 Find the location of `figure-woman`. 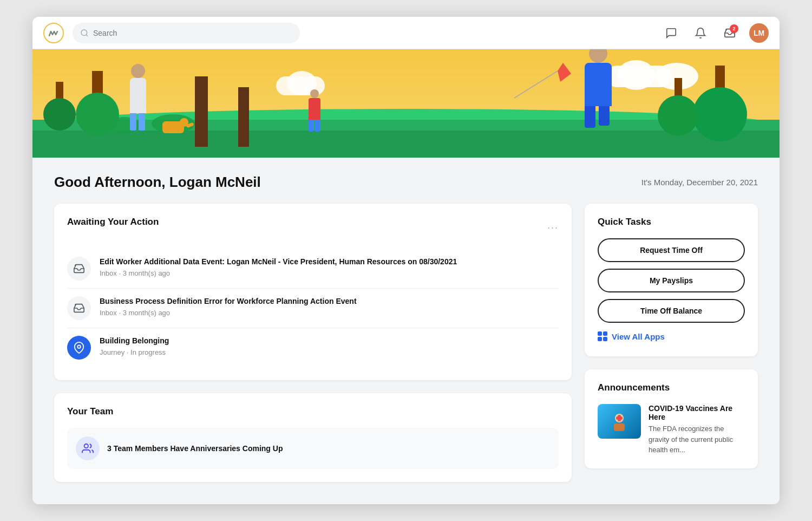

figure-woman is located at coordinates (138, 104).